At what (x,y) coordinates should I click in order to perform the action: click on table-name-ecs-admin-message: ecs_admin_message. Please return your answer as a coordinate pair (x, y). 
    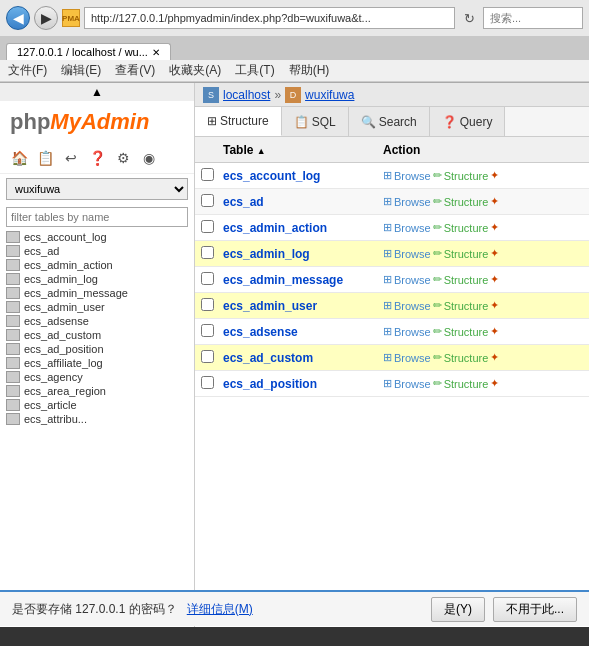
    Looking at the image, I should click on (303, 280).